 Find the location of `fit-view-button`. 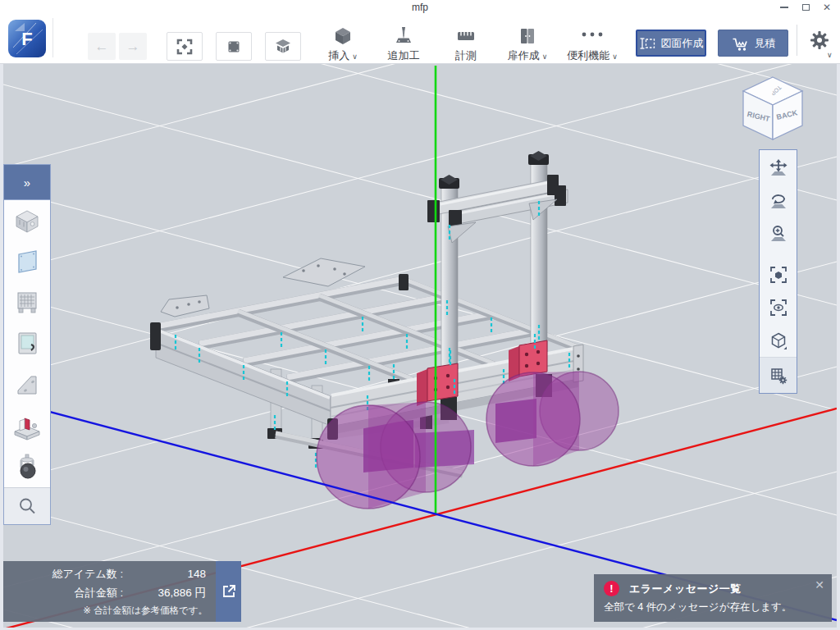

fit-view-button is located at coordinates (185, 46).